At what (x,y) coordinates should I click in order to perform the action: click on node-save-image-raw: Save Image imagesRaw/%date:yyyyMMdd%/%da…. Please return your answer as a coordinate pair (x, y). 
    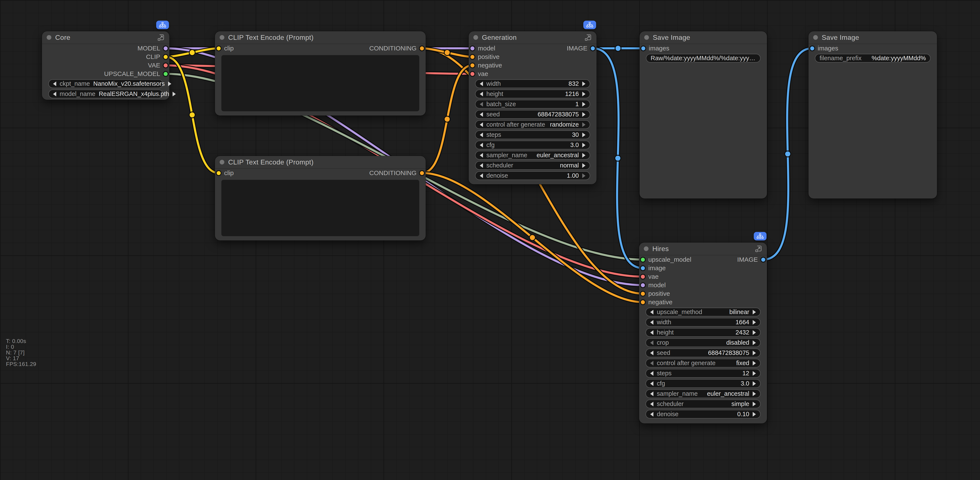
    Looking at the image, I should click on (703, 115).